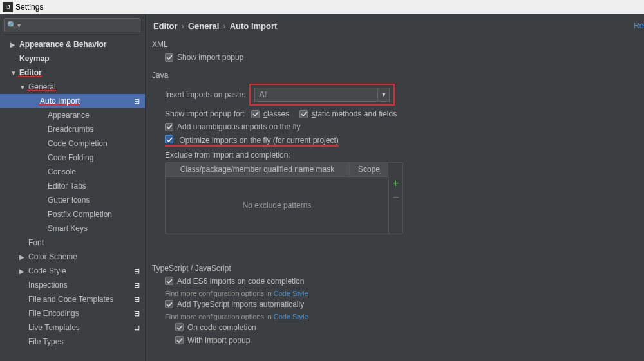 The image size is (644, 361). What do you see at coordinates (222, 328) in the screenshot?
I see `on-completion-label: On code completion` at bounding box center [222, 328].